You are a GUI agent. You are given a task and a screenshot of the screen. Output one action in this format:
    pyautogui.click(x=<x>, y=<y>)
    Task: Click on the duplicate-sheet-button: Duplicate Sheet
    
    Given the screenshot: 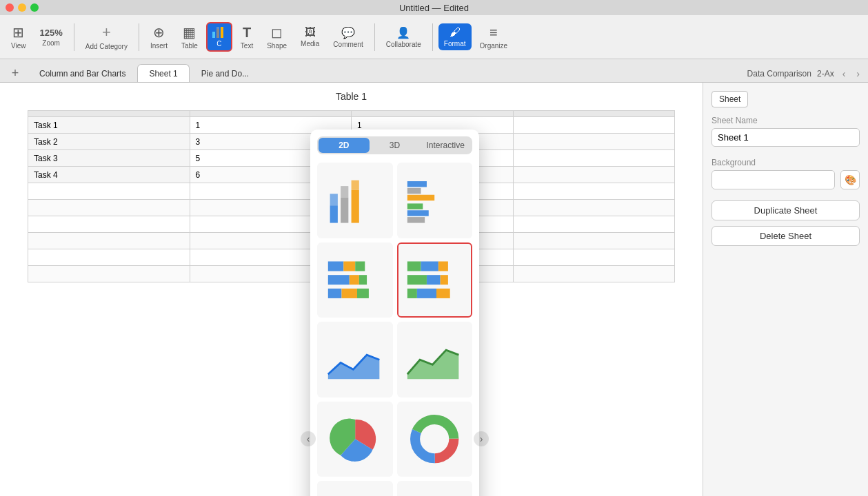 What is the action you would take?
    pyautogui.click(x=786, y=211)
    